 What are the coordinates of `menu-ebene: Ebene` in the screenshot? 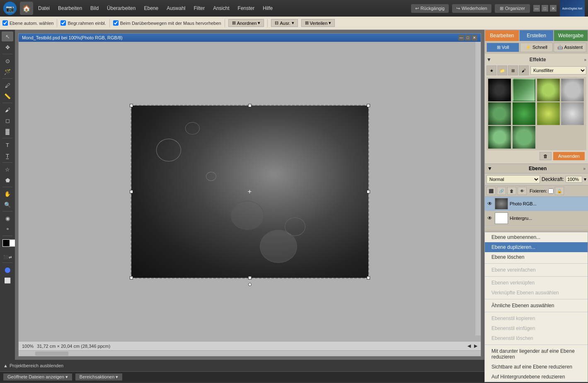 It's located at (151, 8).